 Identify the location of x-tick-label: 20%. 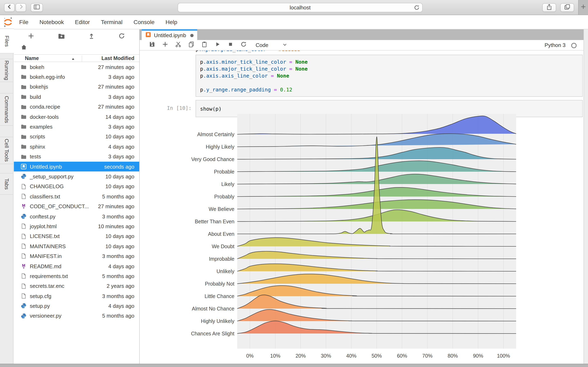
(301, 356).